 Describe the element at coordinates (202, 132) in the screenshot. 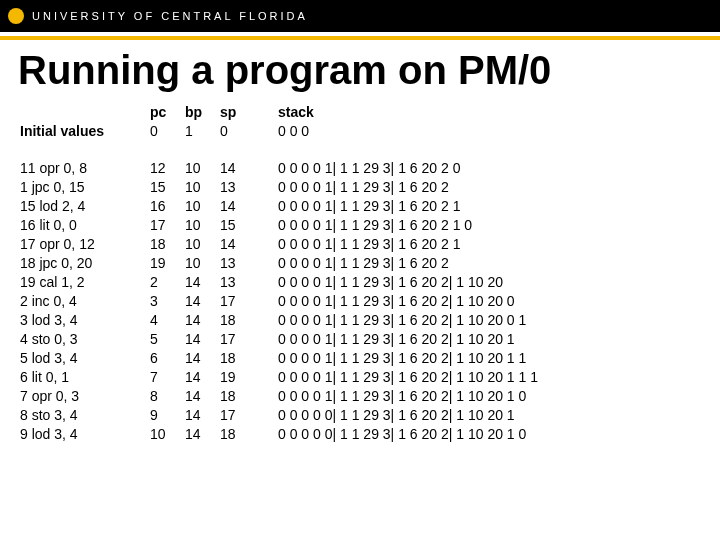

I see `bp-initial: 1` at that location.